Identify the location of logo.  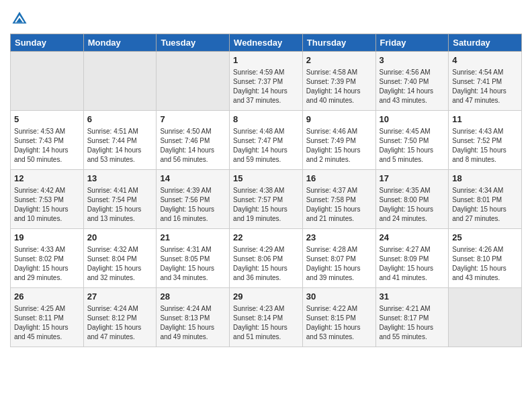
(21, 19).